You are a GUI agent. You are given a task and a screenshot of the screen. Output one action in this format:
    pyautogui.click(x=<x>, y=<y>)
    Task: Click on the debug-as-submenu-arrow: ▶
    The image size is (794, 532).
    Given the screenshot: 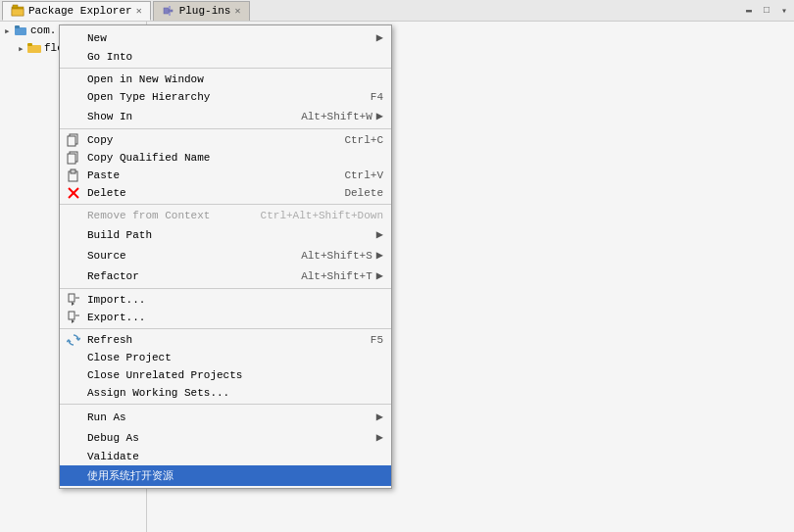 What is the action you would take?
    pyautogui.click(x=380, y=437)
    